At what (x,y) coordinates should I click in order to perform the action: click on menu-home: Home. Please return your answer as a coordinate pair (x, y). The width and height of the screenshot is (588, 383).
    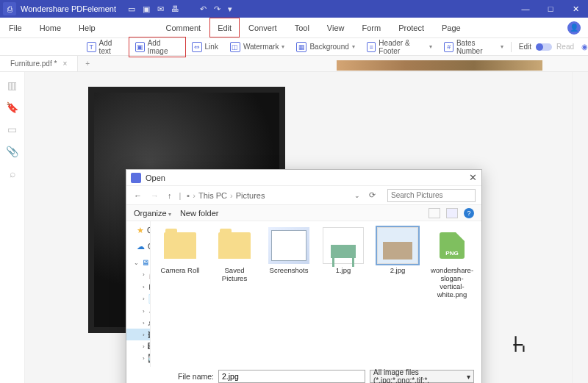
    Looking at the image, I should click on (50, 28).